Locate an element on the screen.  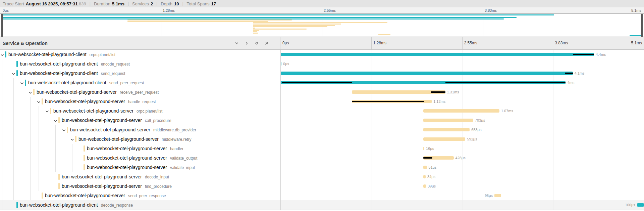
span-row: bun-websocket-otel-playground-serverorpc… is located at coordinates (322, 111).